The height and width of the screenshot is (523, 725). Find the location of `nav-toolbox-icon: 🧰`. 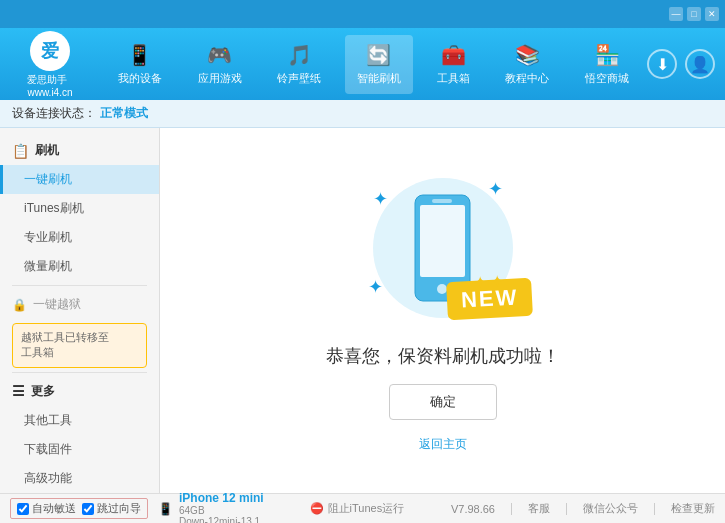

nav-toolbox-icon: 🧰 is located at coordinates (454, 55).